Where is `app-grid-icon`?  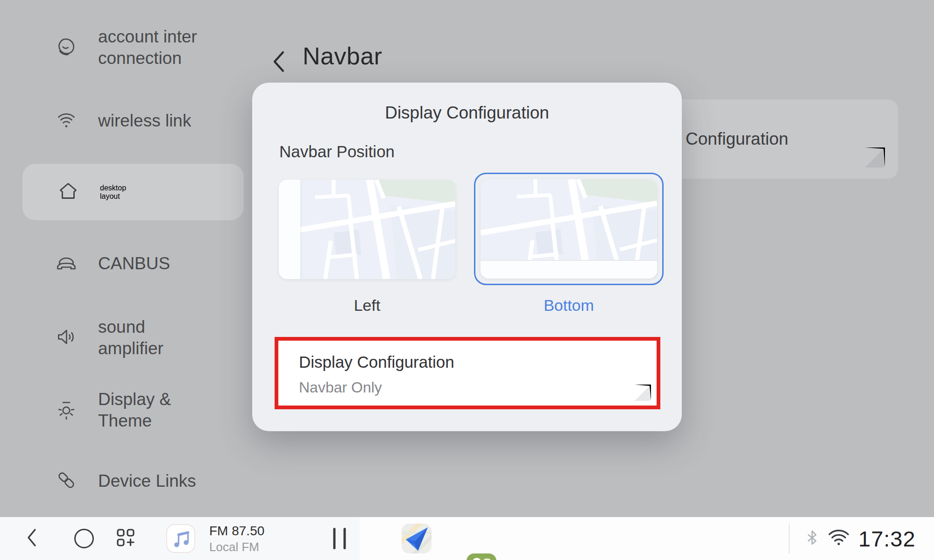
app-grid-icon is located at coordinates (126, 538).